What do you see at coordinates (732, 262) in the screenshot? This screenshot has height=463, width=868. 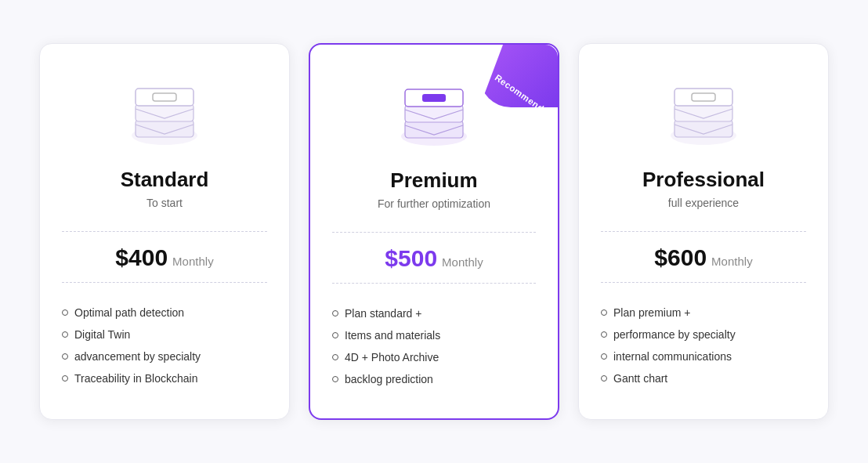 I see `professional-period: Monthly` at bounding box center [732, 262].